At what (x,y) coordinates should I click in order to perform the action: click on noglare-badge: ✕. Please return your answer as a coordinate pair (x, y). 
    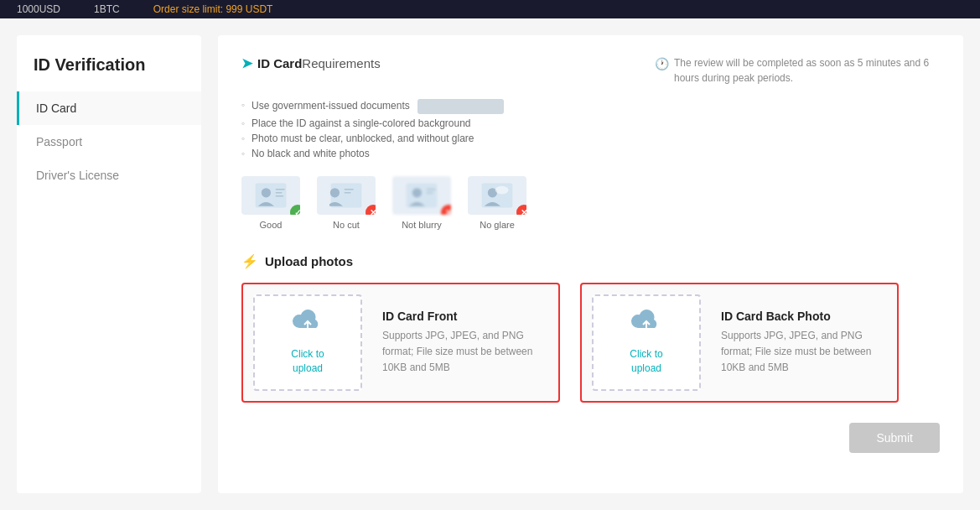
    Looking at the image, I should click on (521, 210).